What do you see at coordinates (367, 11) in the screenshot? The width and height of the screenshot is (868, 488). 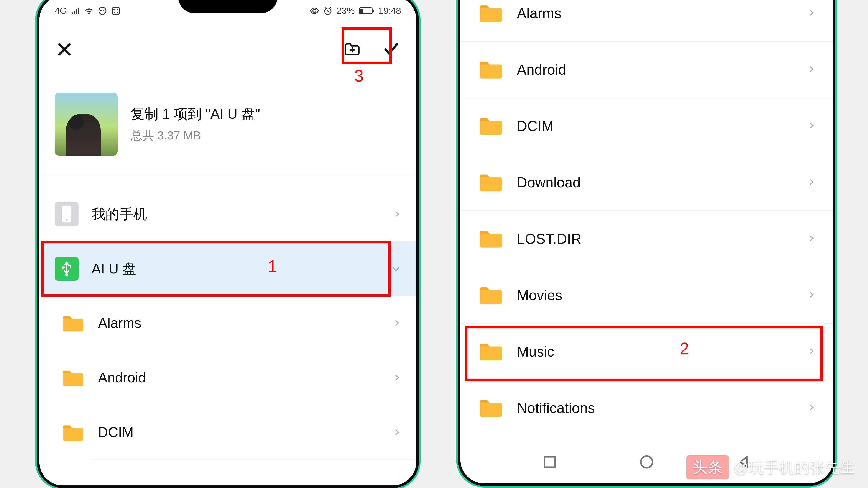 I see `battery-icon` at bounding box center [367, 11].